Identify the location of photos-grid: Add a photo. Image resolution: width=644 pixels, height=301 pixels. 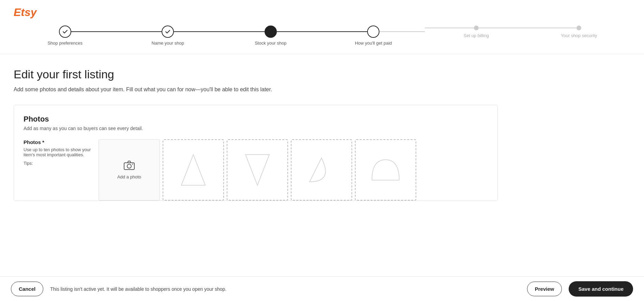
(293, 170).